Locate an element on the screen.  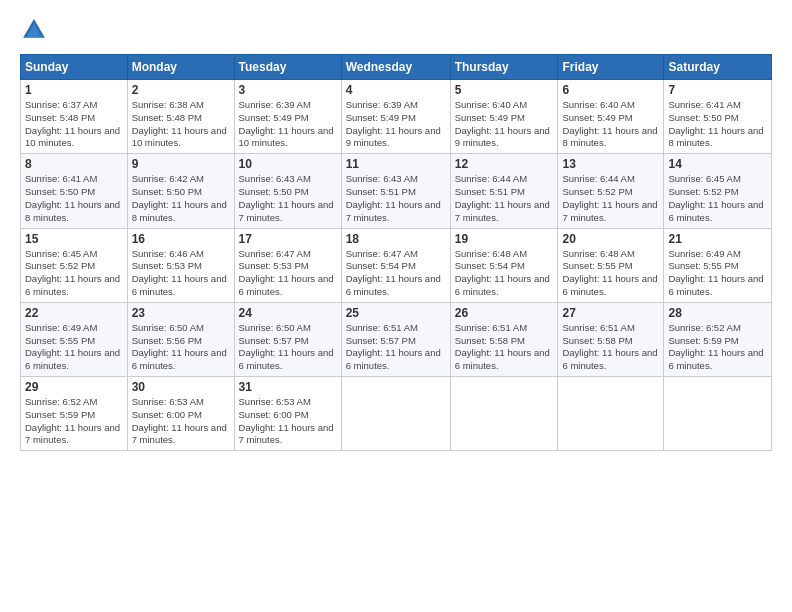
logo is located at coordinates (36, 30).